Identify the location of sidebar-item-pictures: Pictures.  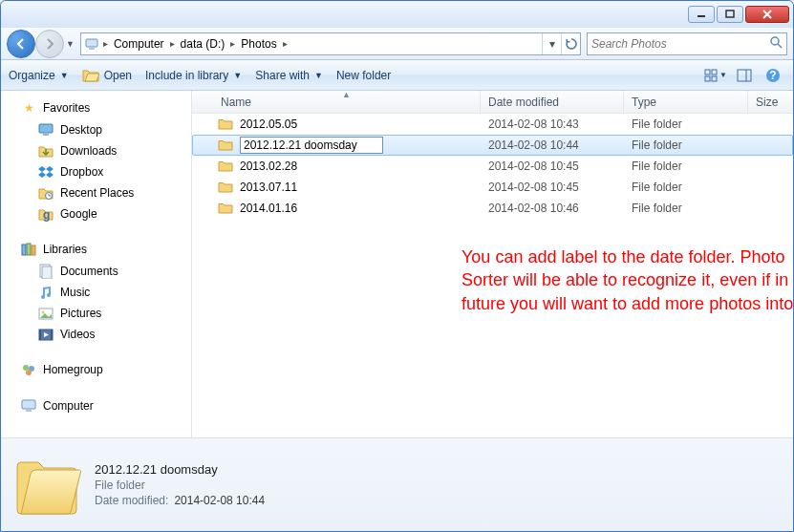
(96, 313).